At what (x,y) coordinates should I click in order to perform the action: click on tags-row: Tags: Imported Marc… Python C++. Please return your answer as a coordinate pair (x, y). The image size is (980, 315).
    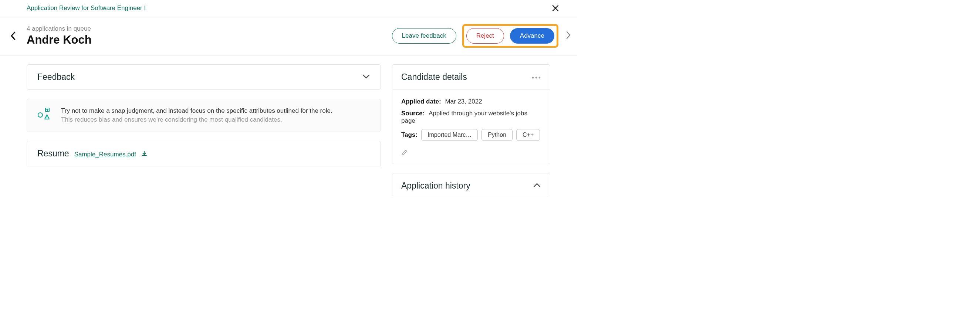
    Looking at the image, I should click on (471, 135).